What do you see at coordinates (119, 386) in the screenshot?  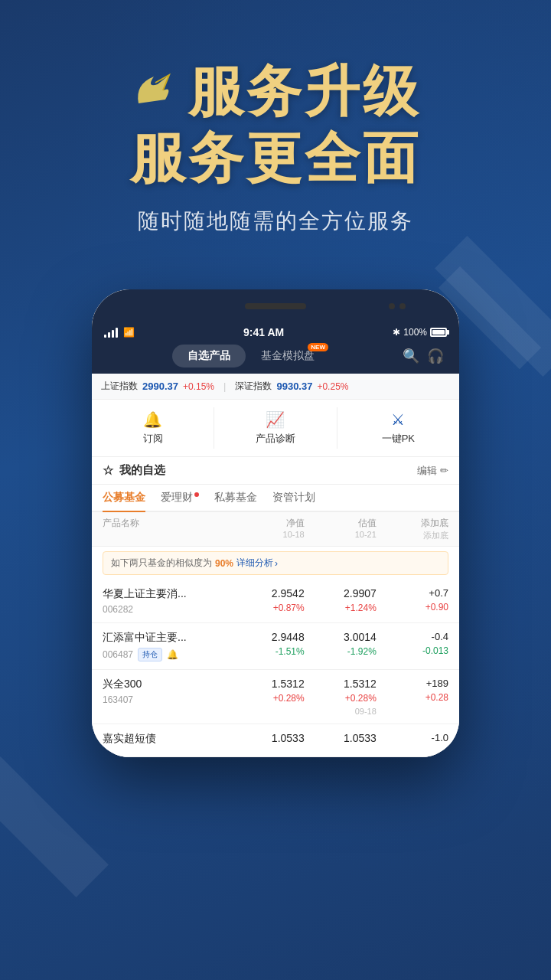 I see `sh-label: 上证指数` at bounding box center [119, 386].